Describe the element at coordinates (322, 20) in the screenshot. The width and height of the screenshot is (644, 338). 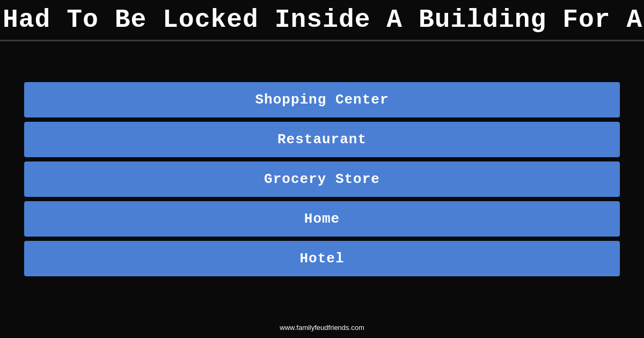
I see `question-text: Had To Be Locked Inside A Building For A…` at that location.